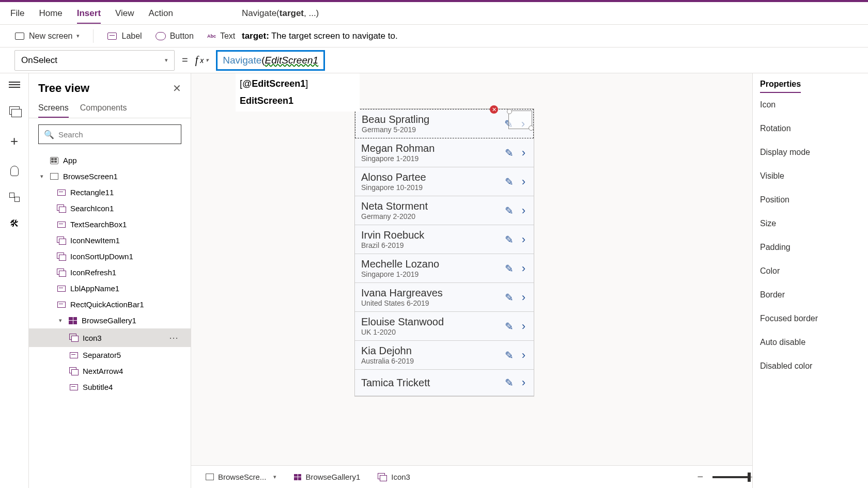  I want to click on more-icon: ⋯, so click(178, 338).